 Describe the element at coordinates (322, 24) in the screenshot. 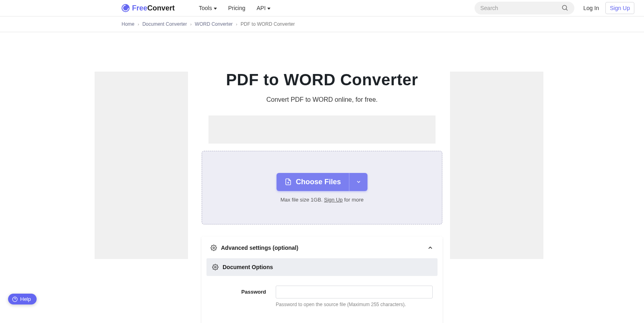

I see `breadcrumb-bar: Home › Document Converter › WORD Convert…` at that location.